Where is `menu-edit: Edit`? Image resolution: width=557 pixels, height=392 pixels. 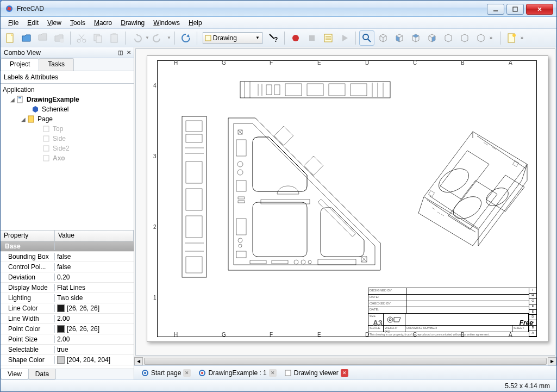 menu-edit: Edit is located at coordinates (33, 23).